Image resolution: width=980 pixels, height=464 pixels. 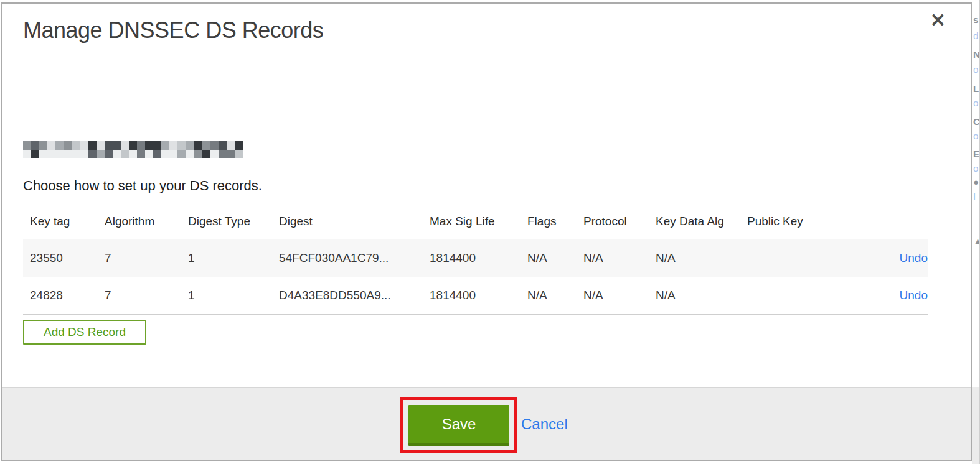 What do you see at coordinates (143, 186) in the screenshot?
I see `dialog-subtitle: Choose how to set up your DS records.` at bounding box center [143, 186].